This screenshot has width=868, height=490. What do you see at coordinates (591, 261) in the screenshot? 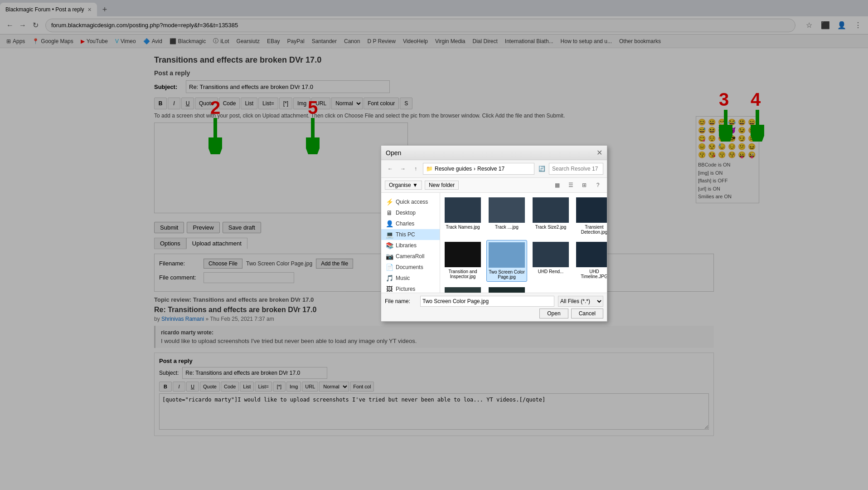
I see `file-item-8: UHD Timeline.JPG` at bounding box center [591, 261].